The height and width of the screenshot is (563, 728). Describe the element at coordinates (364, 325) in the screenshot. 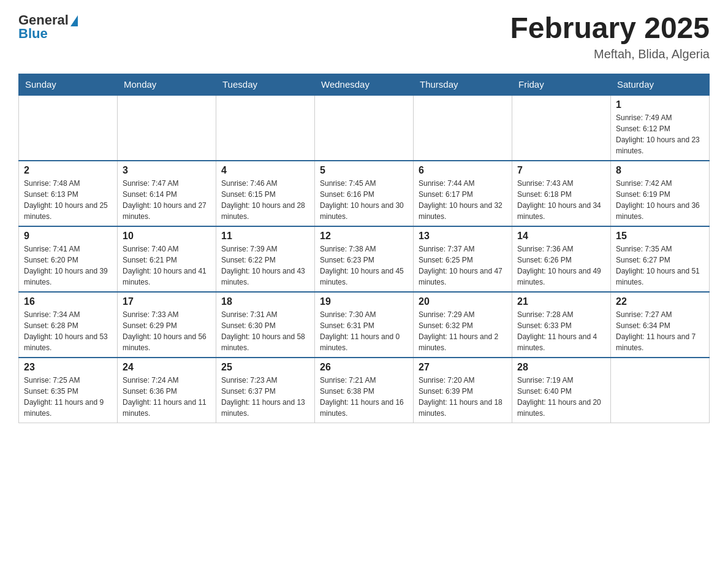

I see `calendar-week-row: 16Sunrise: 7:34 AM Sunset: 6:28 PM Dayli…` at that location.